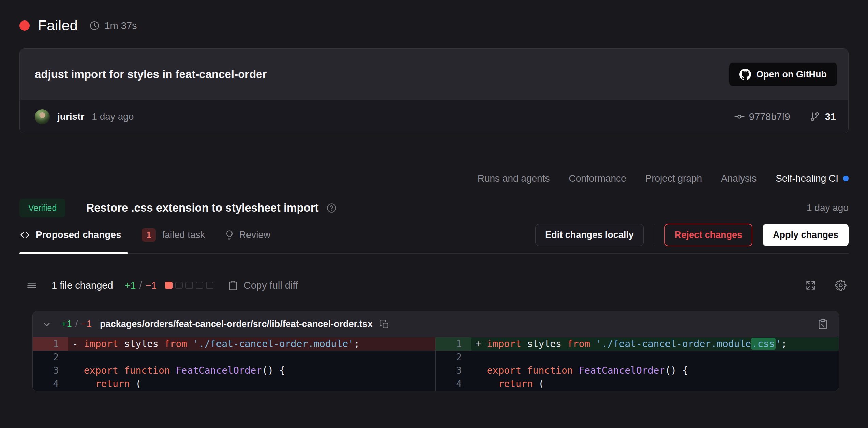 This screenshot has height=428, width=868. I want to click on clipboard-icon, so click(233, 285).